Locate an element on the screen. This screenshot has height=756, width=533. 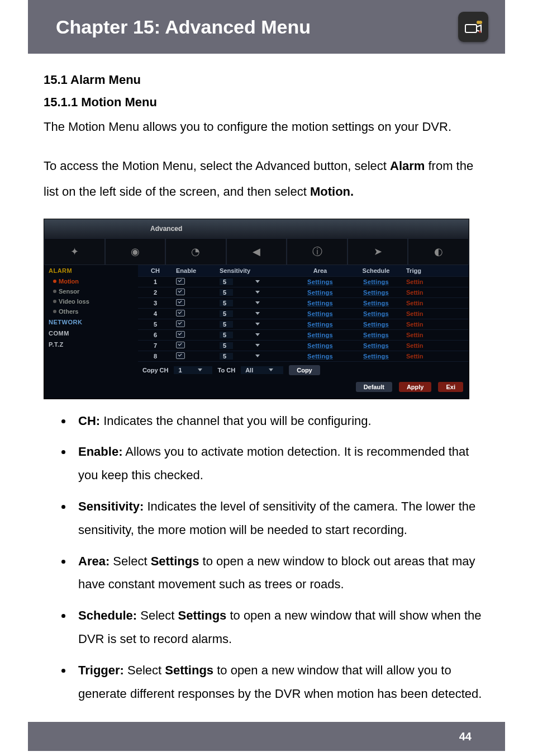
copy-button: Copy is located at coordinates (304, 370).